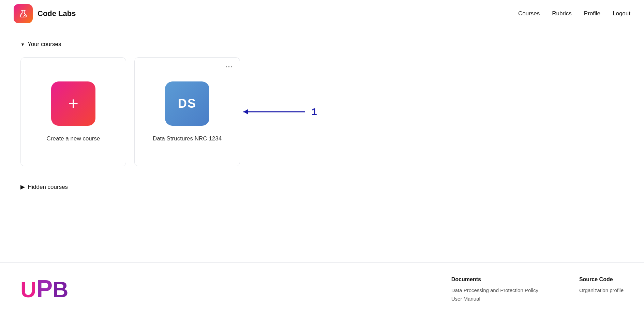 The image size is (644, 318). Describe the element at coordinates (187, 104) in the screenshot. I see `ds-icon: DS` at that location.